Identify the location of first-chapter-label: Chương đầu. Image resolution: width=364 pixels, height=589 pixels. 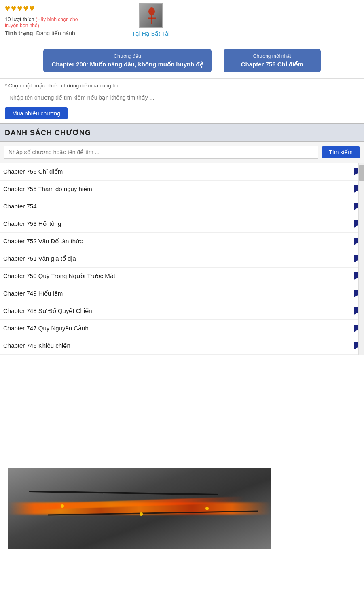
(127, 57).